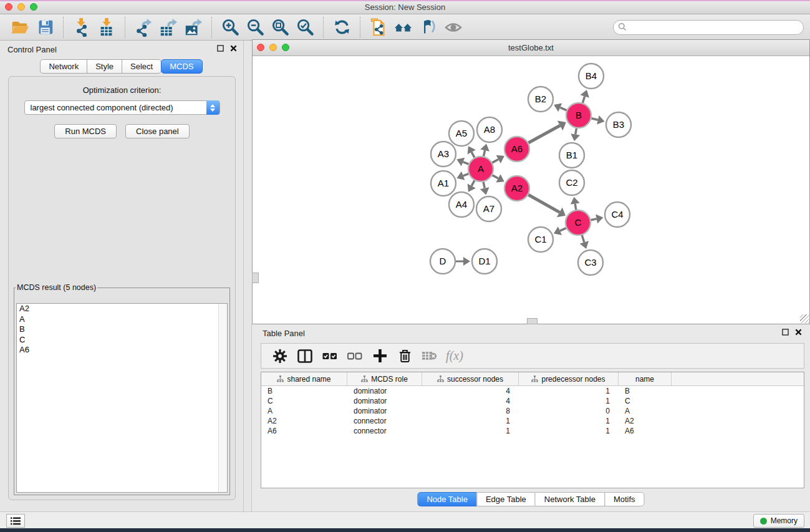 Image resolution: width=810 pixels, height=532 pixels. I want to click on show-graphics-details-icon, so click(428, 27).